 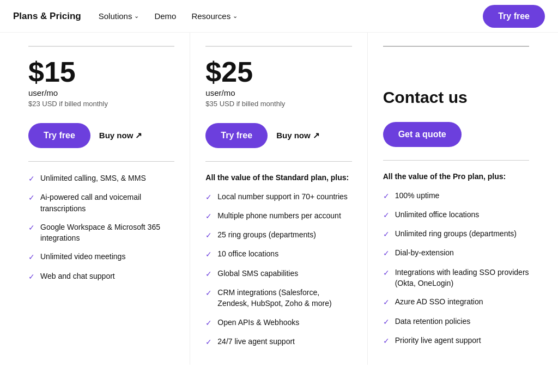 What do you see at coordinates (256, 341) in the screenshot?
I see `feature-text: 24/7 live agent support` at bounding box center [256, 341].